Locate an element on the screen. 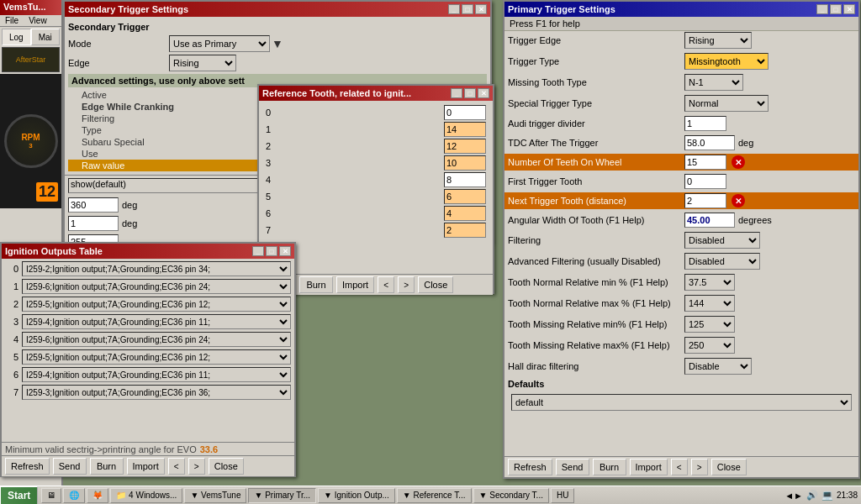  pt-next-btn: > is located at coordinates (700, 467).